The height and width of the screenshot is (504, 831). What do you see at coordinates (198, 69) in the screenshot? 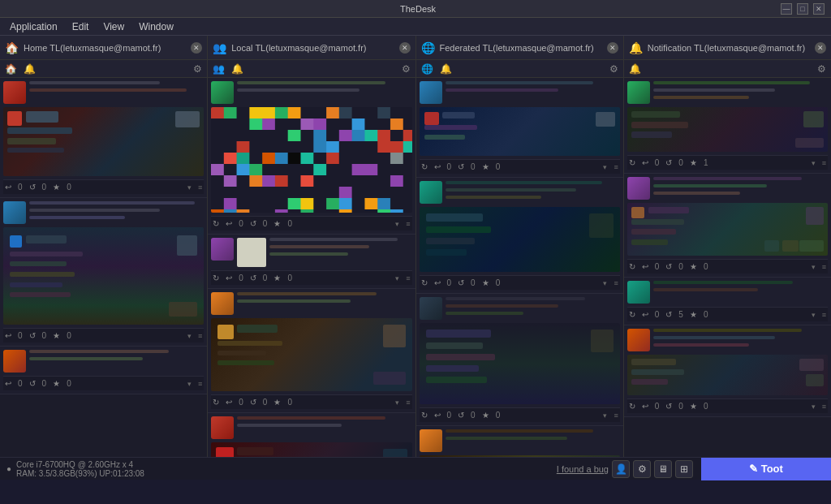
I see `home-gear-icon: ⚙` at bounding box center [198, 69].